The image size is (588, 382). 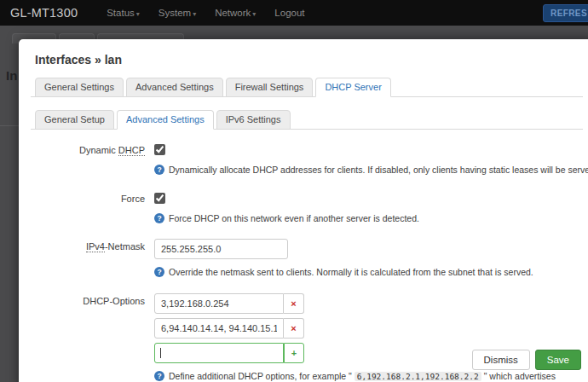 I want to click on field-dynamic-dhcp: Dynamic DHCP ? Dynamically allocate DHCP…, so click(x=307, y=159).